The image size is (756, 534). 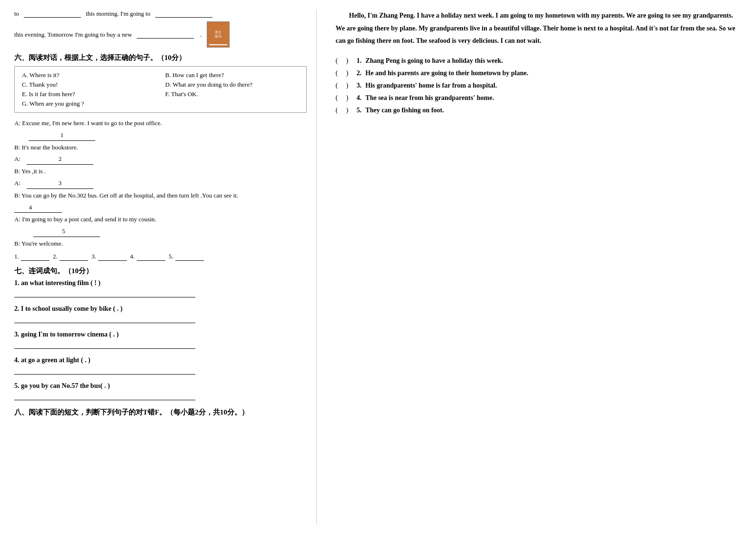 I want to click on speaker-b2: B: Yes ,it is ., so click(x=30, y=171).